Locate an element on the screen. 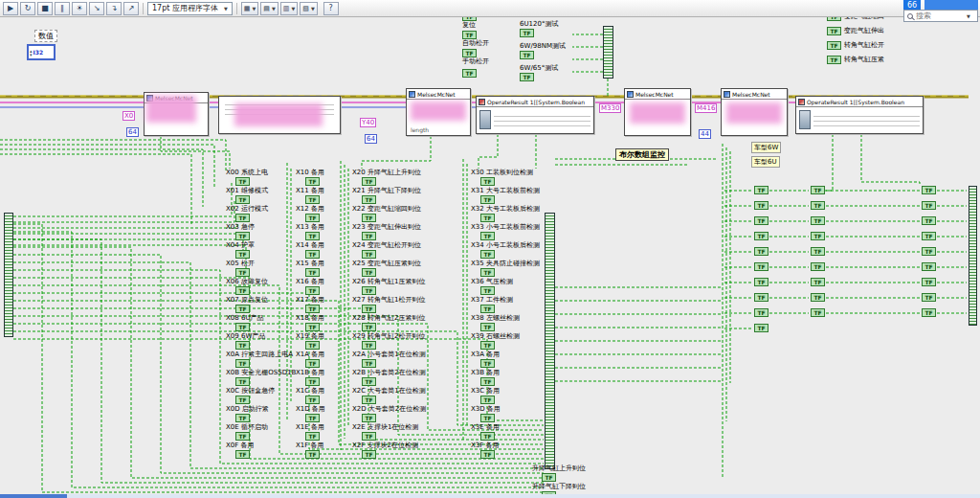 This screenshot has height=498, width=980. search-input is located at coordinates (940, 15).